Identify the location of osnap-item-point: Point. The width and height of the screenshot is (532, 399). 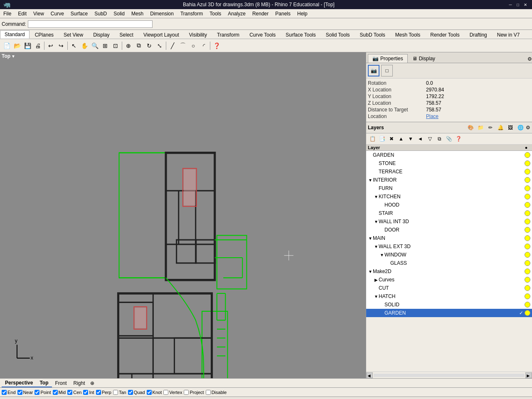
(42, 392).